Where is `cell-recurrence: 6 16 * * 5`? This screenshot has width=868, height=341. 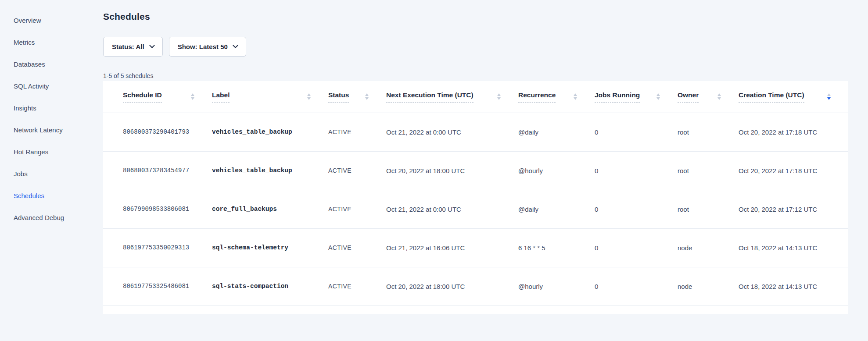
cell-recurrence: 6 16 * * 5 is located at coordinates (556, 248).